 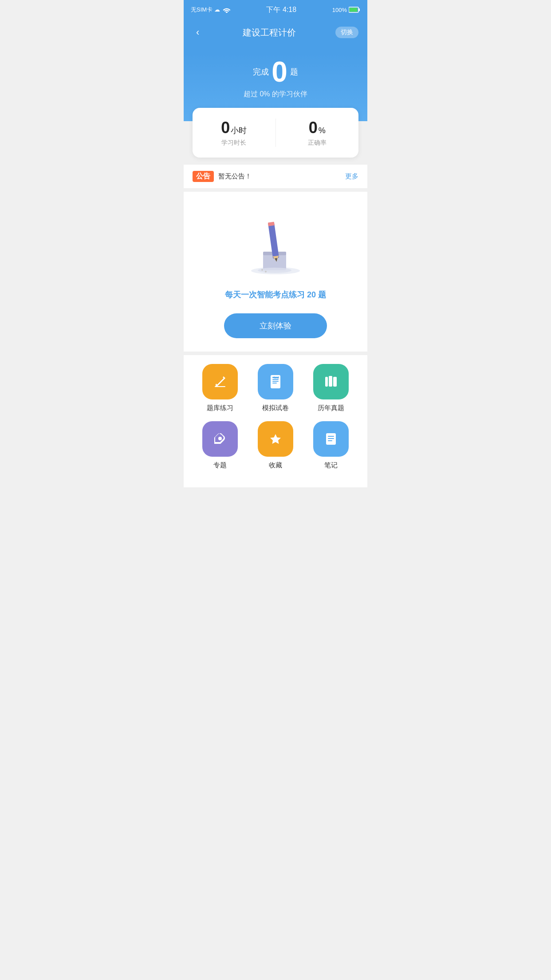 I want to click on status-bar: 无SIM卡 ☁ 下午 4:18 100%, so click(x=276, y=10).